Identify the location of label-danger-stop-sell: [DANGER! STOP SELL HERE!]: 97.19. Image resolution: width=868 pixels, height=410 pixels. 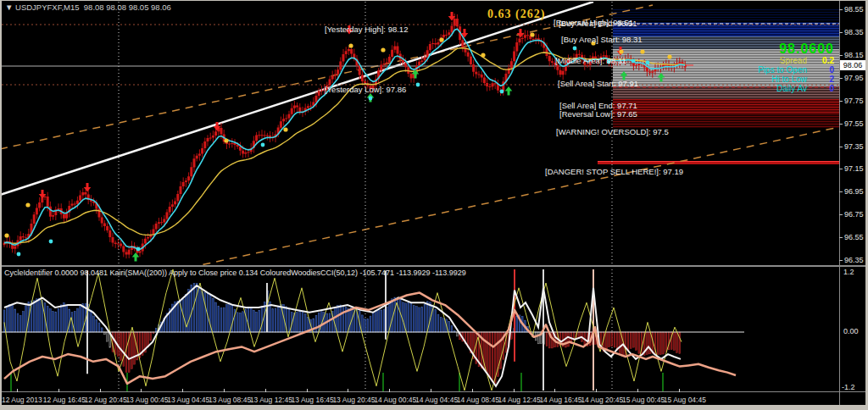
(614, 171).